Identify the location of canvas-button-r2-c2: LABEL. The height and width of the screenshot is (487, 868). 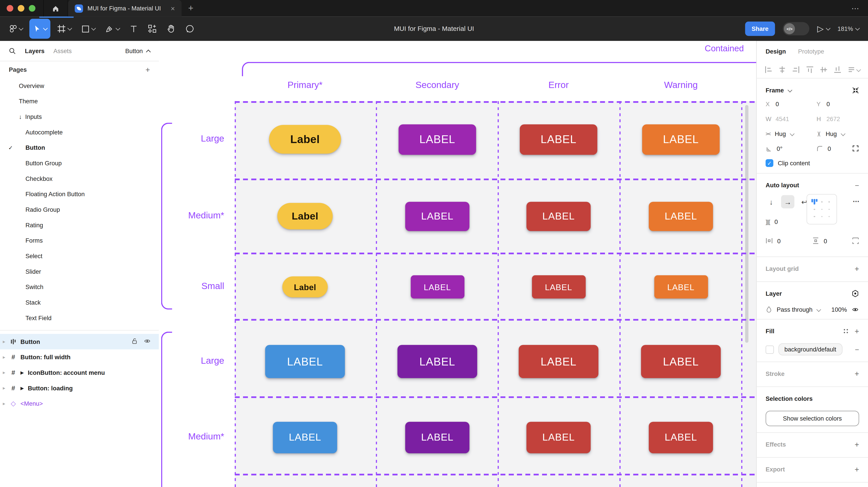
(437, 216).